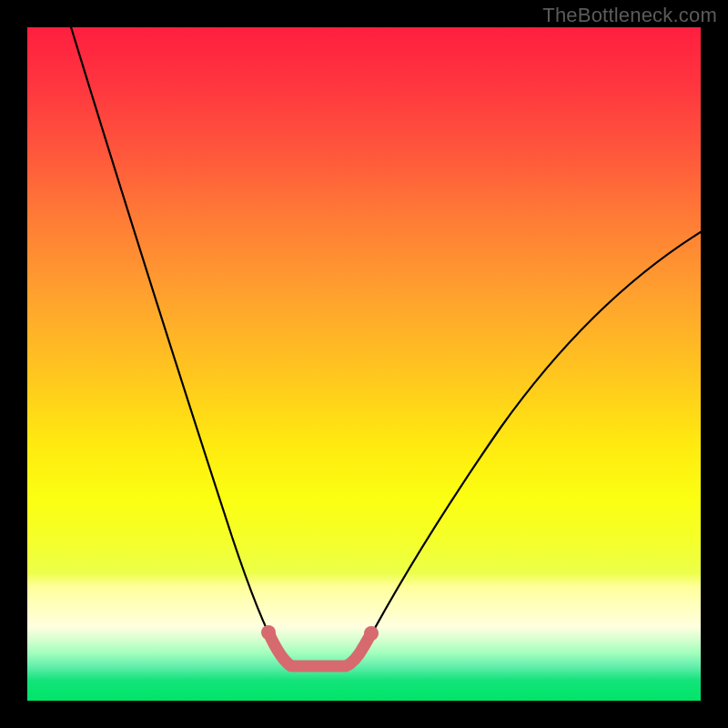 The height and width of the screenshot is (728, 728). Describe the element at coordinates (371, 633) in the screenshot. I see `highlight-dot-right` at that location.